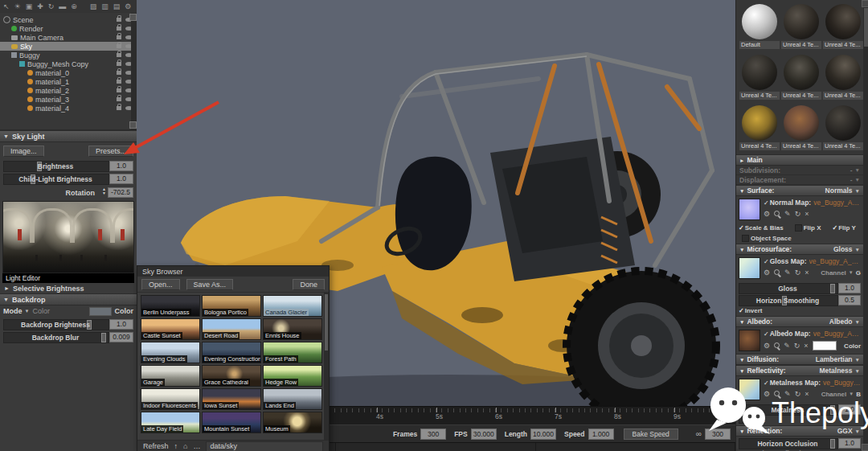 The image size is (868, 451). Describe the element at coordinates (133, 71) in the screenshot. I see `tree-scrollbar` at that location.